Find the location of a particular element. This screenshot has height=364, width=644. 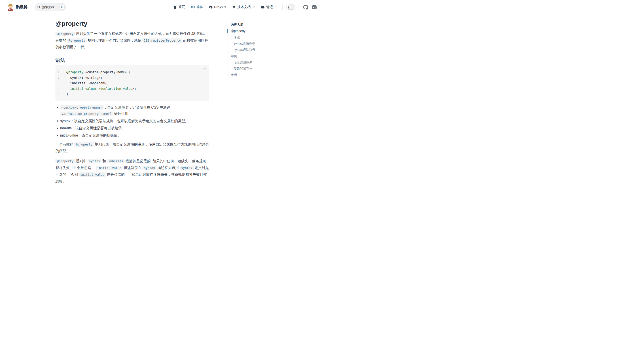

syntax-heading: 语法 is located at coordinates (132, 60).